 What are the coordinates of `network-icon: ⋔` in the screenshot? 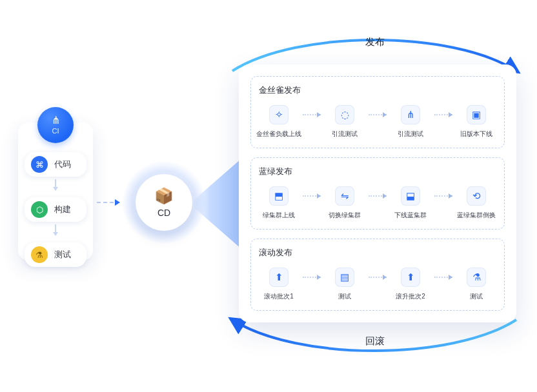 It's located at (410, 115).